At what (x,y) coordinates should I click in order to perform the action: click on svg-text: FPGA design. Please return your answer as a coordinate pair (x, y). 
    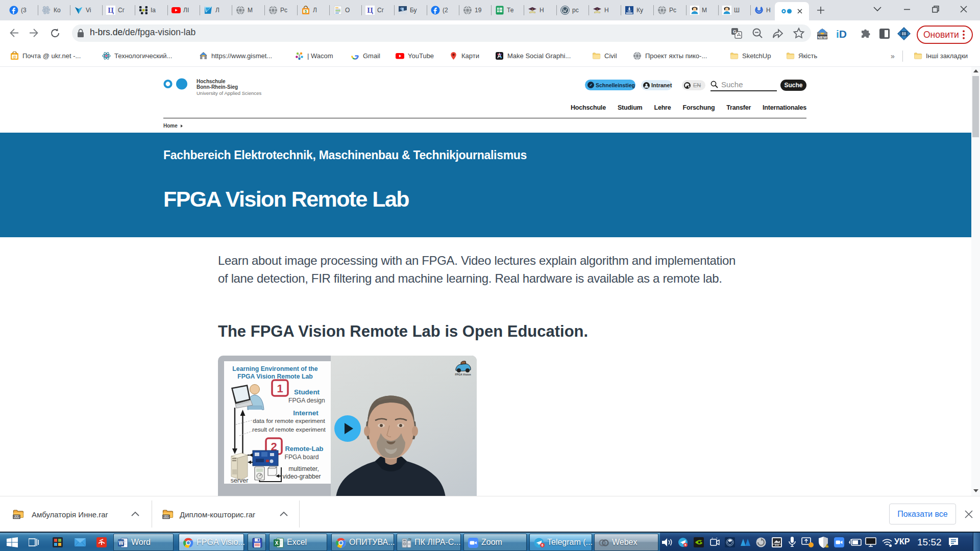
    Looking at the image, I should click on (307, 400).